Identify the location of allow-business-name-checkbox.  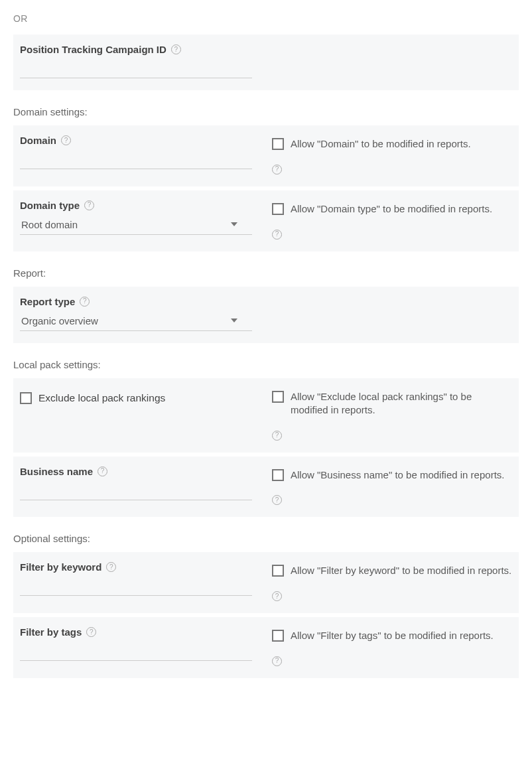
(278, 475).